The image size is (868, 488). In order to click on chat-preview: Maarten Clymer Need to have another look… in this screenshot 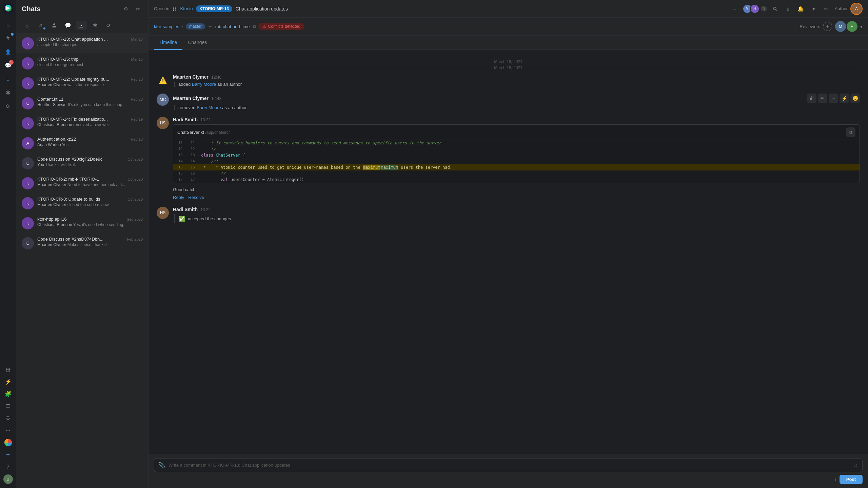, I will do `click(90, 185)`.